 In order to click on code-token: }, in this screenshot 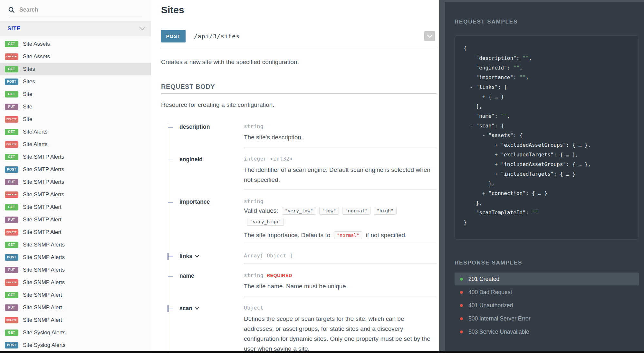, I will do `click(479, 183)`.